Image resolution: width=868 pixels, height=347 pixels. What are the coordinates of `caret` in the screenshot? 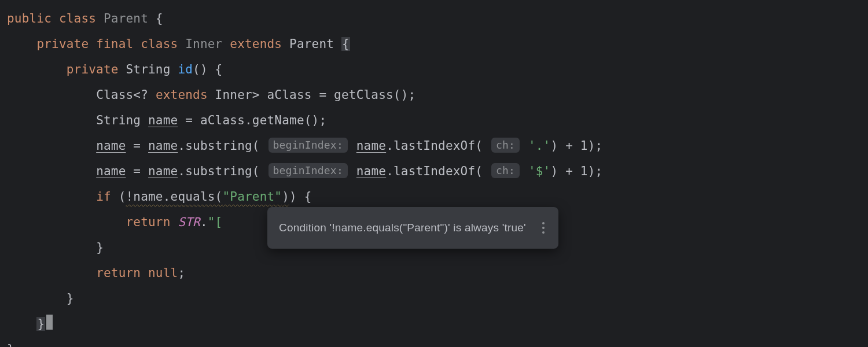 It's located at (50, 322).